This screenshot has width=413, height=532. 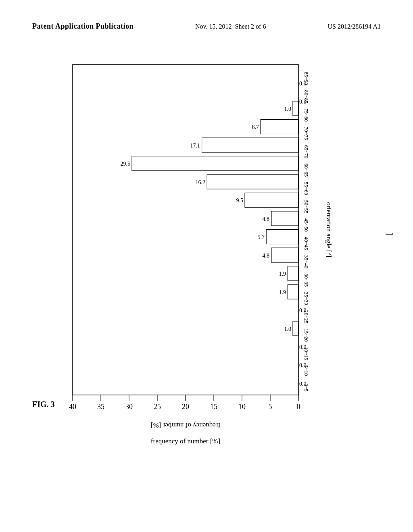 What do you see at coordinates (214, 407) in the screenshot?
I see `svg-text: 15` at bounding box center [214, 407].